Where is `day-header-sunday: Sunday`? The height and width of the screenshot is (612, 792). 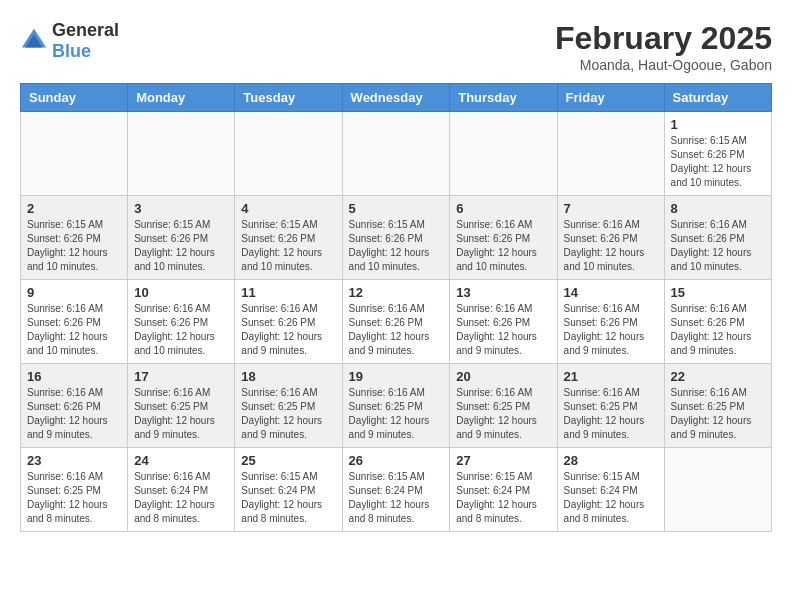
day-header-sunday: Sunday is located at coordinates (74, 98).